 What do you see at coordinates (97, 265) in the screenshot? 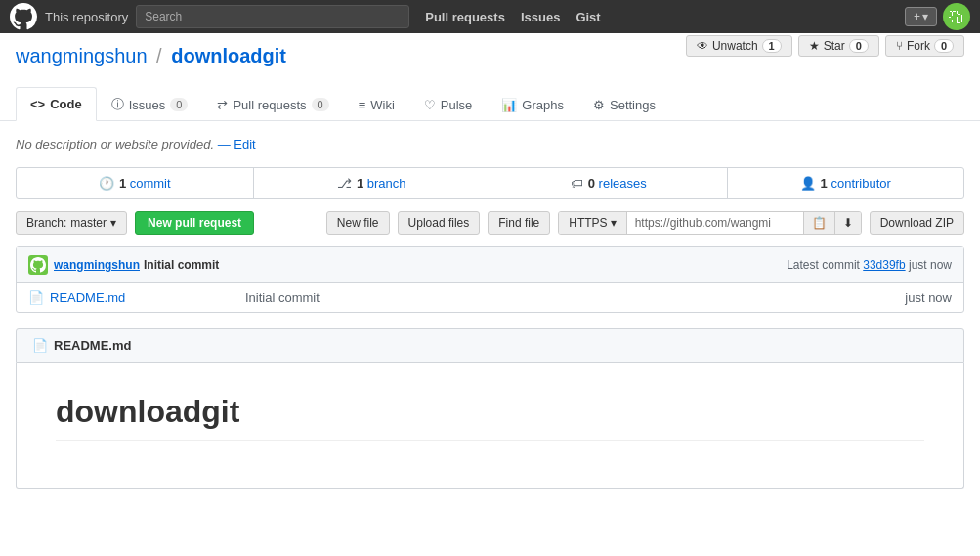
I see `commit-author-link: wangmingshun` at bounding box center [97, 265].